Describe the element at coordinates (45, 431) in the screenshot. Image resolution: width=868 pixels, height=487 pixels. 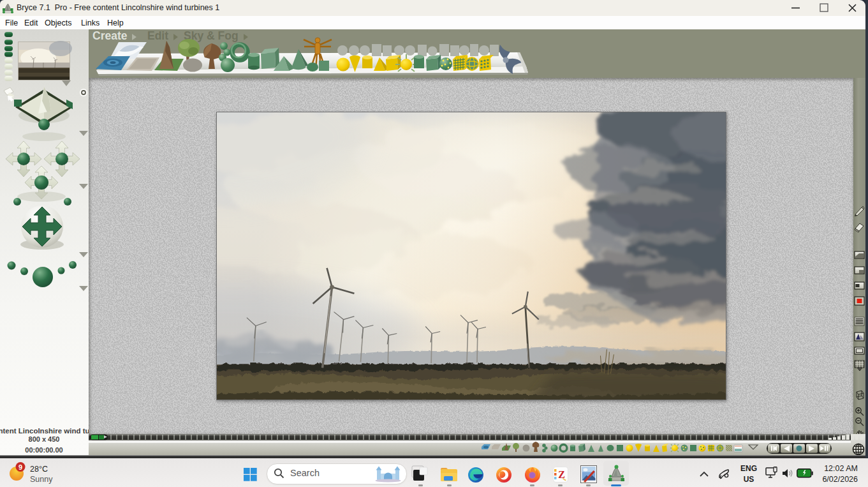
I see `svg-text: ntent Lincolnshire wind tu` at that location.